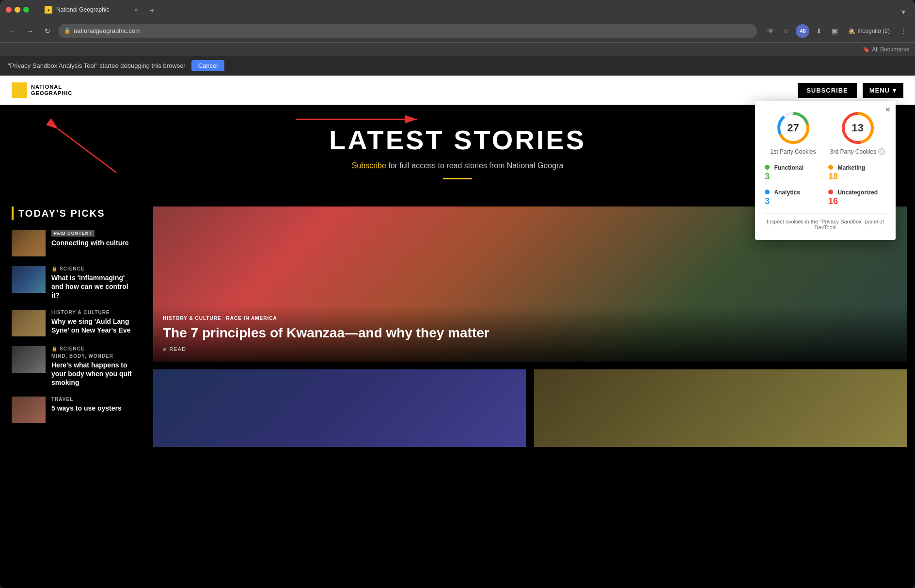 The image size is (915, 588). What do you see at coordinates (530, 349) in the screenshot?
I see `featured-read: ≡ READ` at bounding box center [530, 349].